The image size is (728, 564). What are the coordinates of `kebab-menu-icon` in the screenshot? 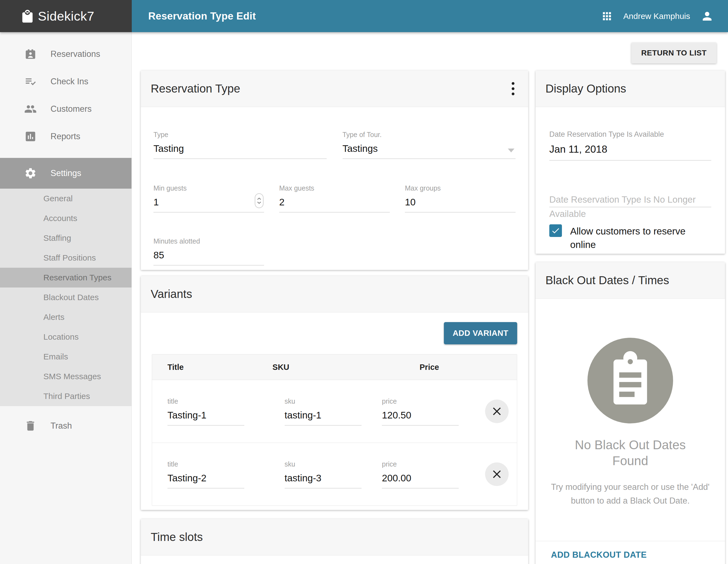 It's located at (513, 89).